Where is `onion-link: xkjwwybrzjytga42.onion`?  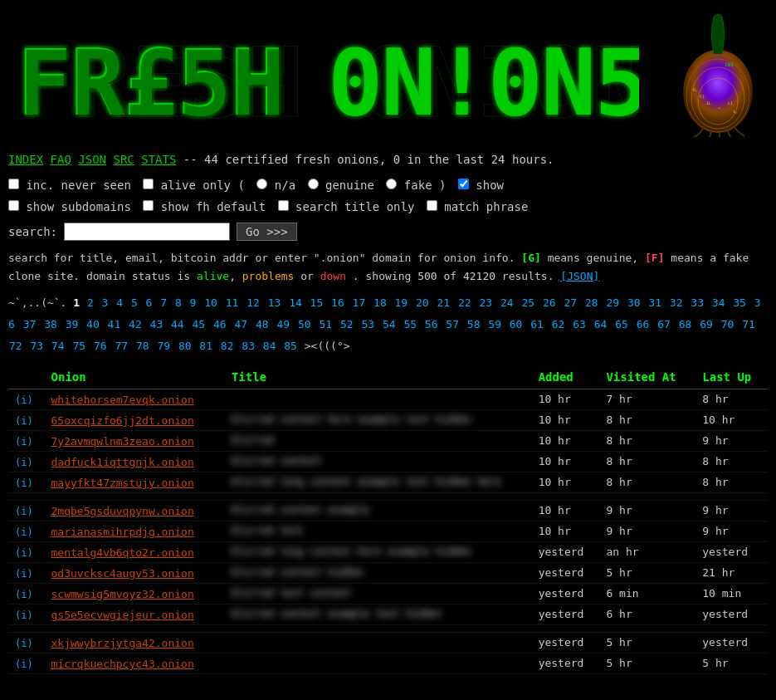 onion-link: xkjwwybrzjytga42.onion is located at coordinates (123, 643).